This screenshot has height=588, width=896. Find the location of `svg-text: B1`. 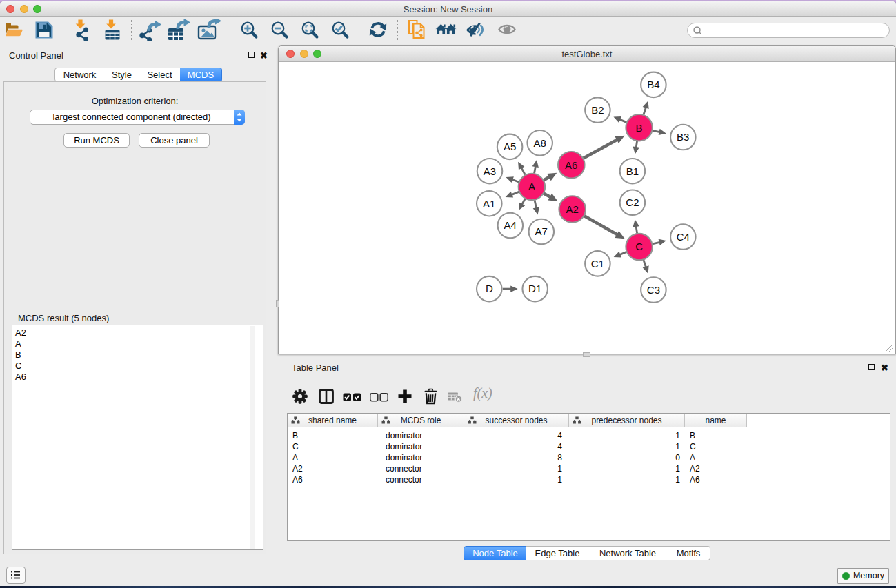

svg-text: B1 is located at coordinates (633, 171).